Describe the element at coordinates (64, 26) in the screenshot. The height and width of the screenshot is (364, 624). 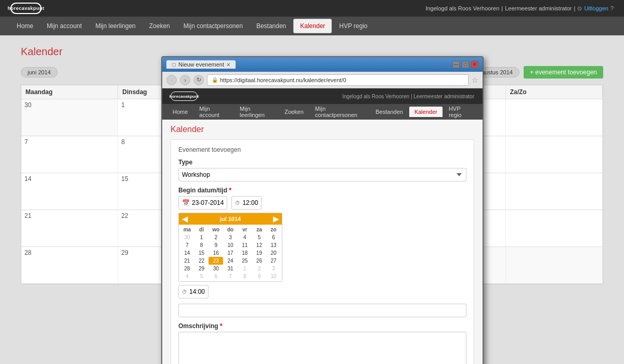
I see `nav-account: Mijn account` at that location.